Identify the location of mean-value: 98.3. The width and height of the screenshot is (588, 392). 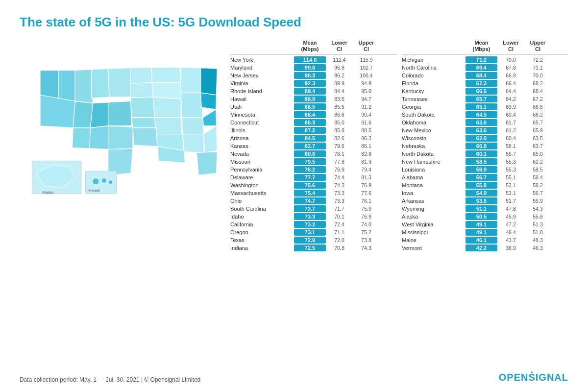
(310, 75).